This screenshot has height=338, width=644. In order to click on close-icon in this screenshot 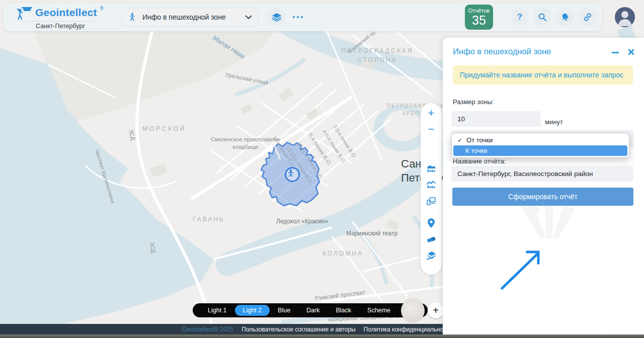, I will do `click(631, 52)`.